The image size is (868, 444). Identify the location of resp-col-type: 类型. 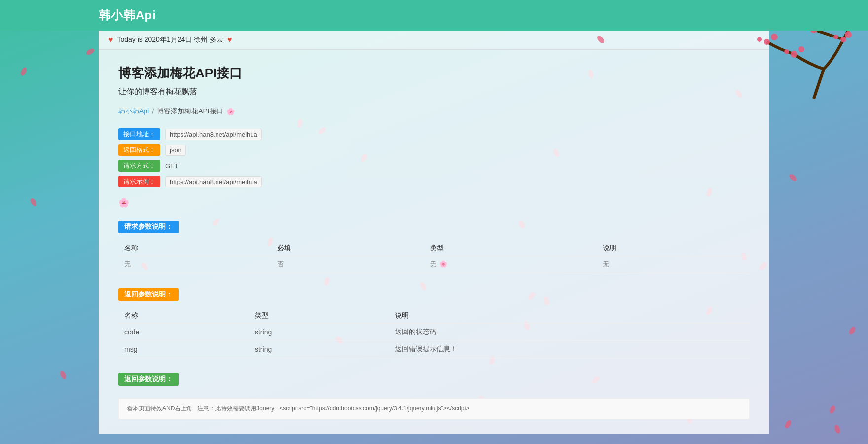
(319, 316).